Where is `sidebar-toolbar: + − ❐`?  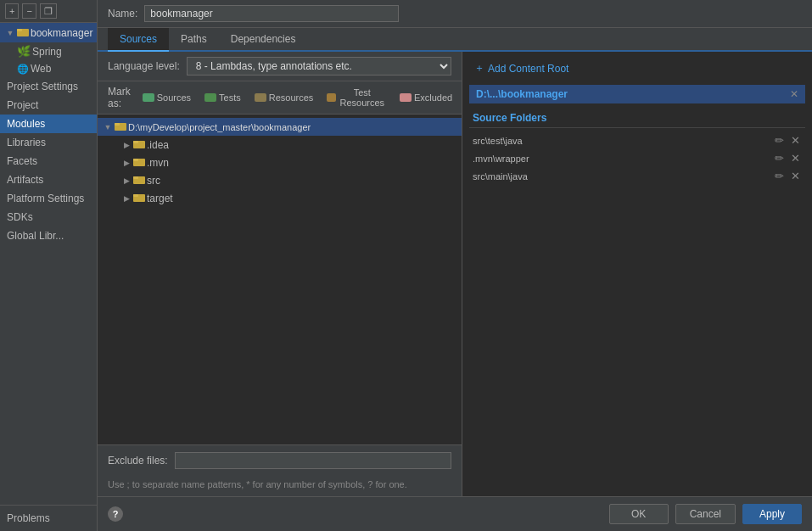 sidebar-toolbar: + − ❐ is located at coordinates (48, 12).